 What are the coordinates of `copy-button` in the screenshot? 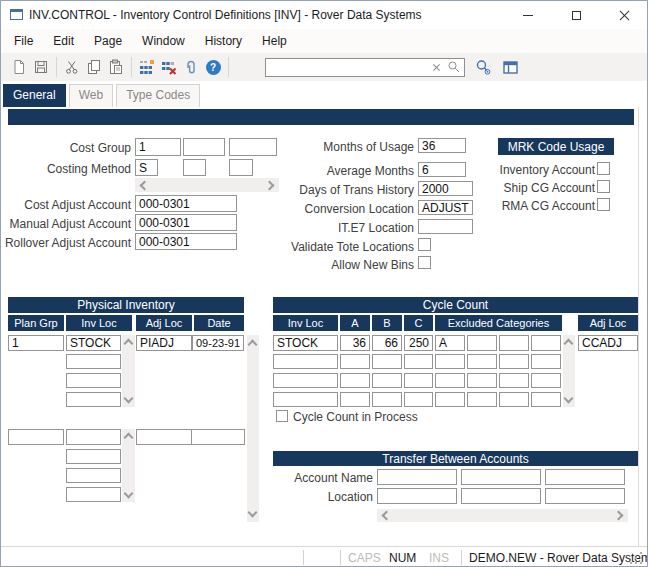 It's located at (94, 67).